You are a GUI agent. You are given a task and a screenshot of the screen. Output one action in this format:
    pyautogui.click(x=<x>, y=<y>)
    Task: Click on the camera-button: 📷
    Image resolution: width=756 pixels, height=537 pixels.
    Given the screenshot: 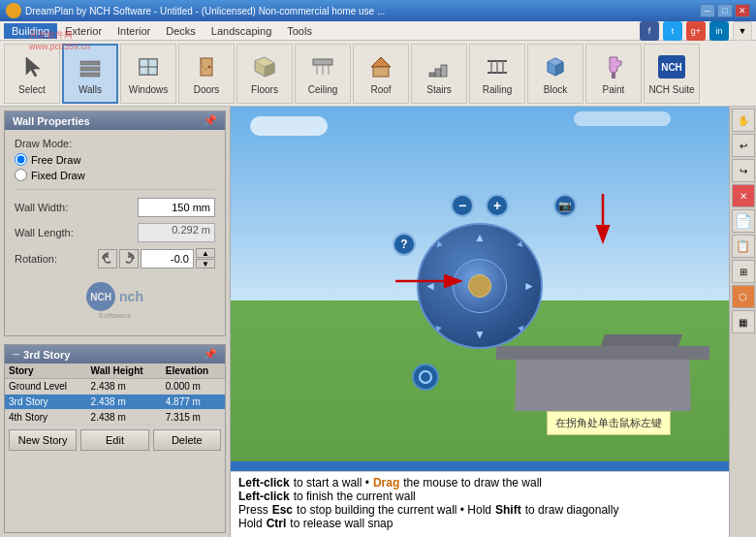 What is the action you would take?
    pyautogui.click(x=565, y=205)
    